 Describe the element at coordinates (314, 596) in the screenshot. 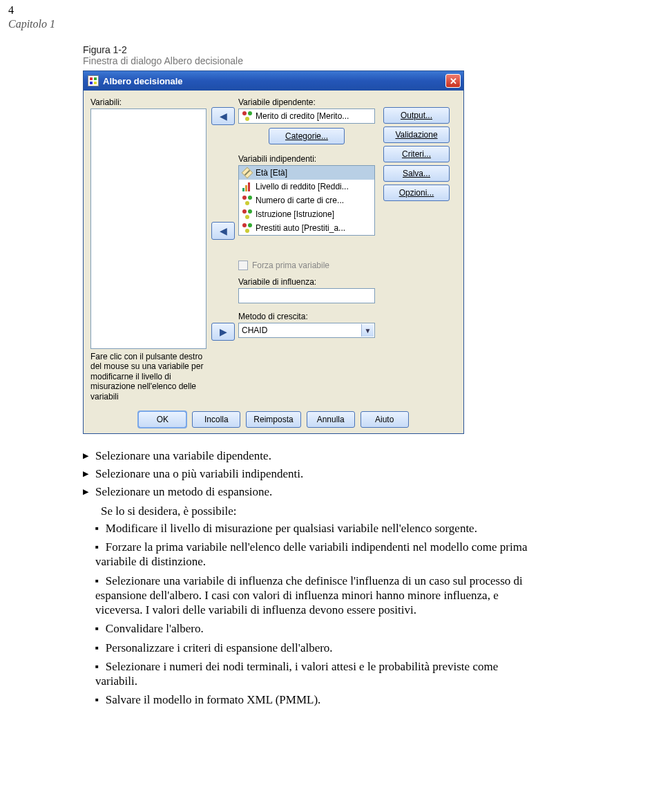

I see `optional-item: Selezionare una variabile di influenza c…` at that location.